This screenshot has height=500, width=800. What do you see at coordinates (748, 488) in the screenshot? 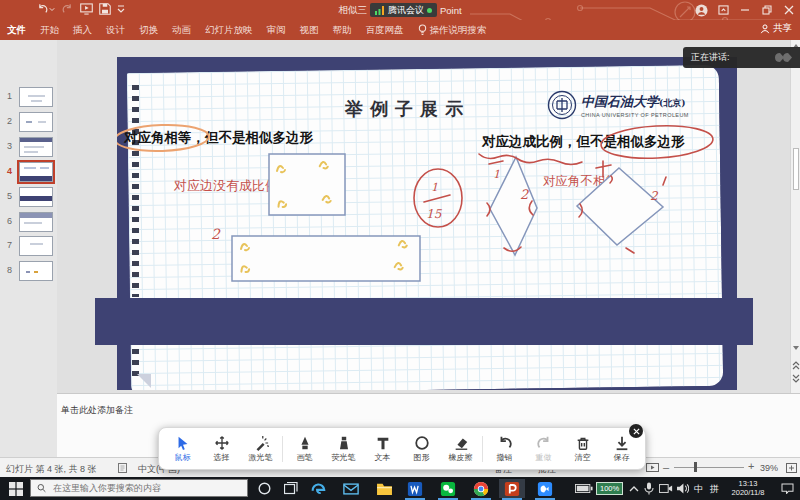
I see `taskbar-clock: 13:13 2020/11/8` at bounding box center [748, 488].